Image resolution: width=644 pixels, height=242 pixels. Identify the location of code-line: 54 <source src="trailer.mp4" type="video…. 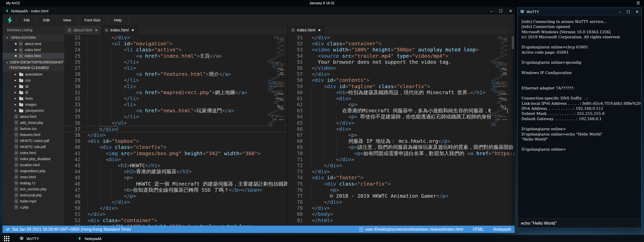
(401, 56).